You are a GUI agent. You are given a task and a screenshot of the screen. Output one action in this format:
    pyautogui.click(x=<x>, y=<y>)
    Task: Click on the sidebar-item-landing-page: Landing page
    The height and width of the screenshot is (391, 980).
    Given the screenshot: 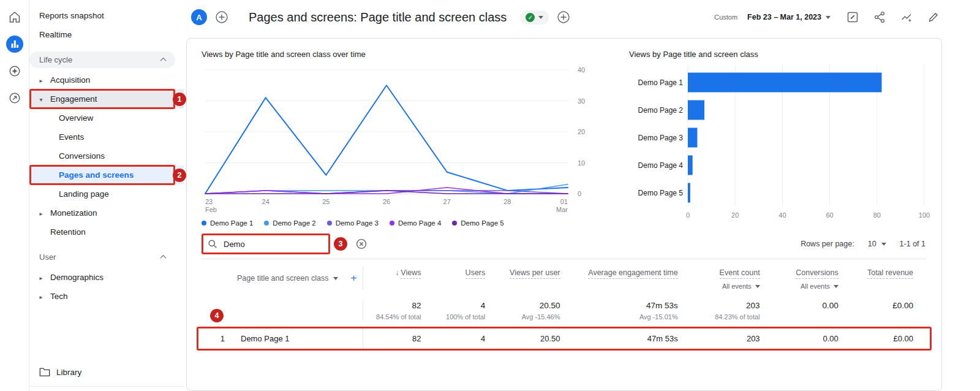 What is the action you would take?
    pyautogui.click(x=107, y=194)
    